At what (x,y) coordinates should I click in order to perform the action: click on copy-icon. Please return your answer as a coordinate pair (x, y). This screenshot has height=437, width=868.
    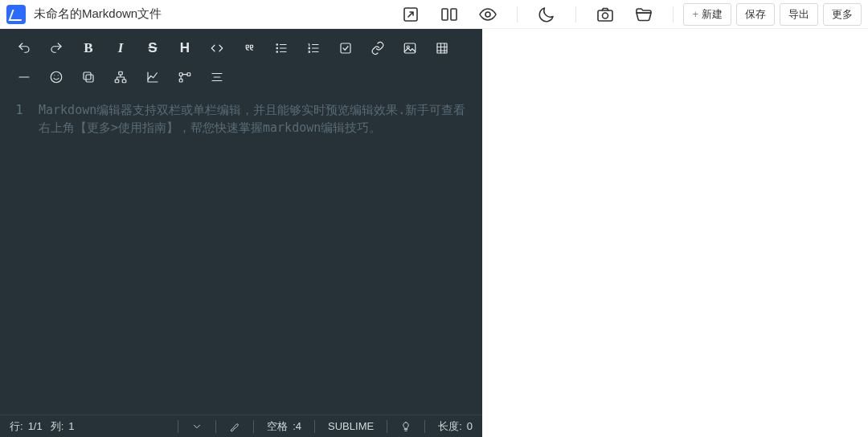
    Looking at the image, I should click on (88, 77).